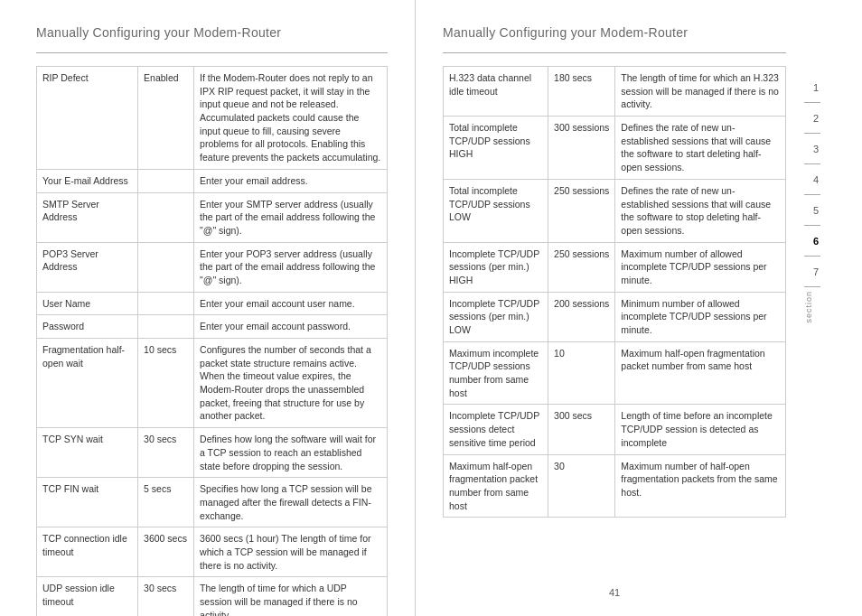 This screenshot has height=616, width=862. Describe the element at coordinates (614, 148) in the screenshot. I see `table-row: Total incomplete TCP/UDP sessions HIGH 3…` at that location.